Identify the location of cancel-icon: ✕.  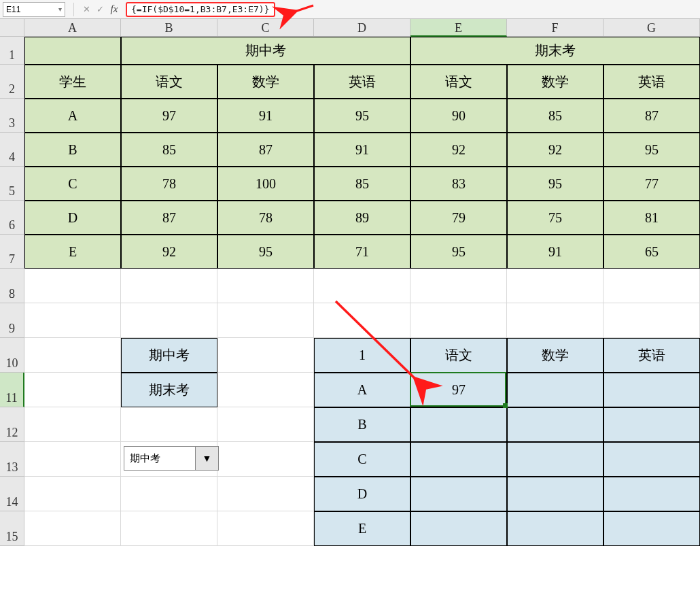
(86, 10).